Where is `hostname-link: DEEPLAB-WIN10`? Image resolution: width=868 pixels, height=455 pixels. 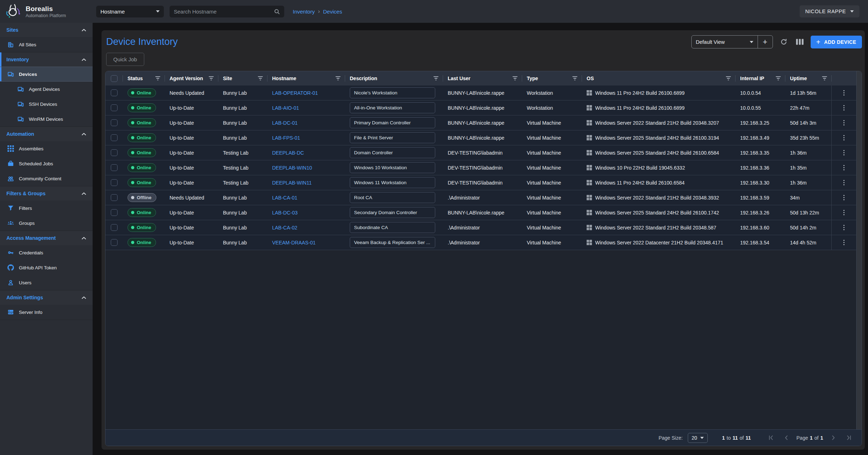
hostname-link: DEEPLAB-WIN10 is located at coordinates (292, 168).